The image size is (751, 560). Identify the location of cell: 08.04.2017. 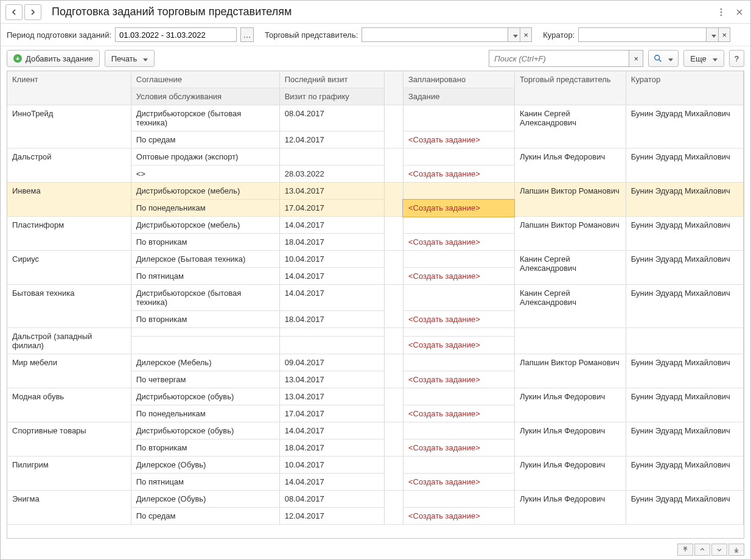
(332, 499).